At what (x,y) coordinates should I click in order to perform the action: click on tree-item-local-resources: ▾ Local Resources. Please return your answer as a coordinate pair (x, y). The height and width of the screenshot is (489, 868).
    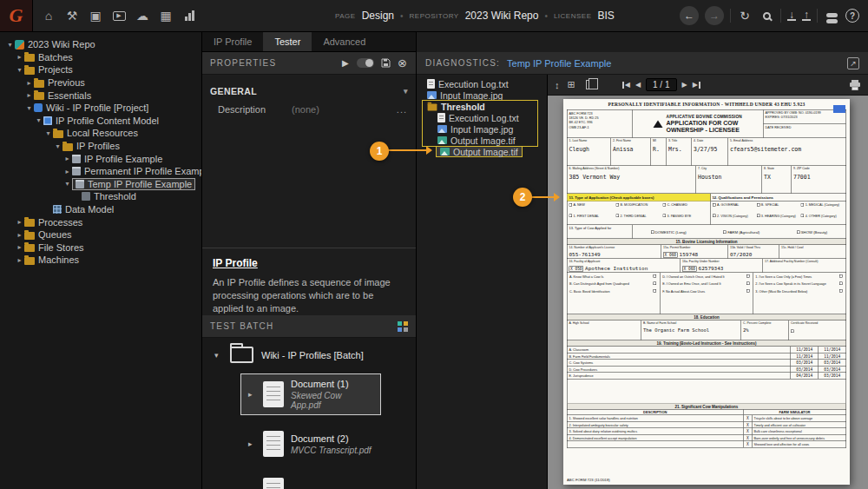
    Looking at the image, I should click on (101, 134).